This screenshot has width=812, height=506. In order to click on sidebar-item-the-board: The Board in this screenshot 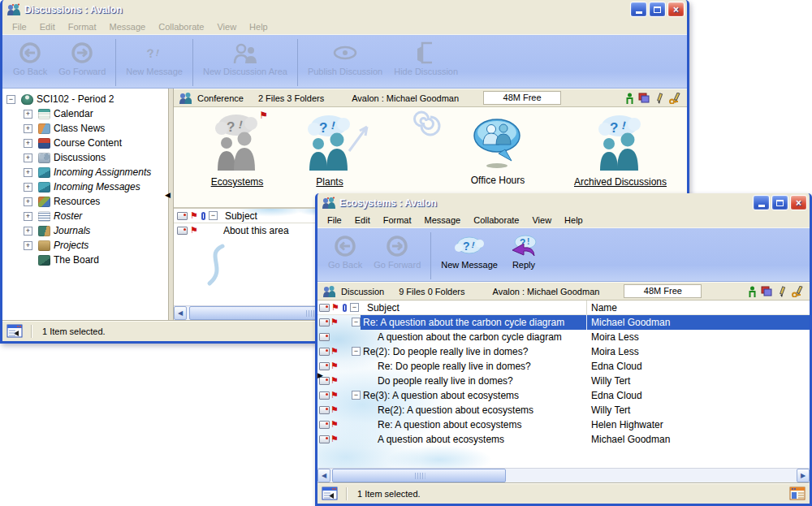, I will do `click(85, 260)`.